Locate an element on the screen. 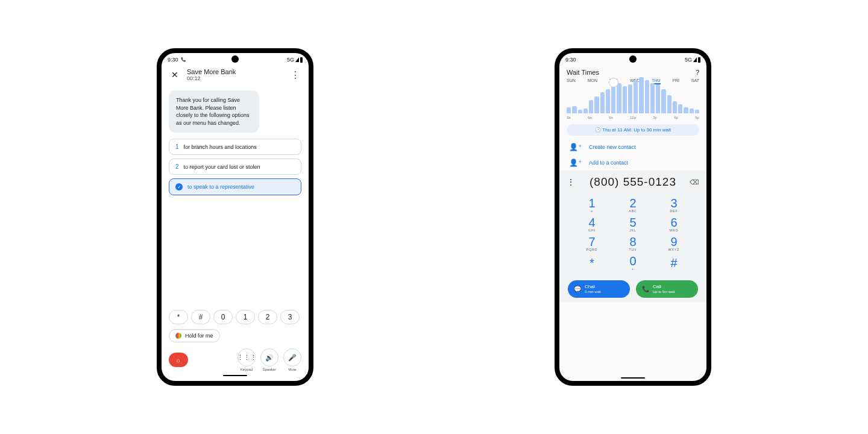  key-number: 0 is located at coordinates (633, 261).